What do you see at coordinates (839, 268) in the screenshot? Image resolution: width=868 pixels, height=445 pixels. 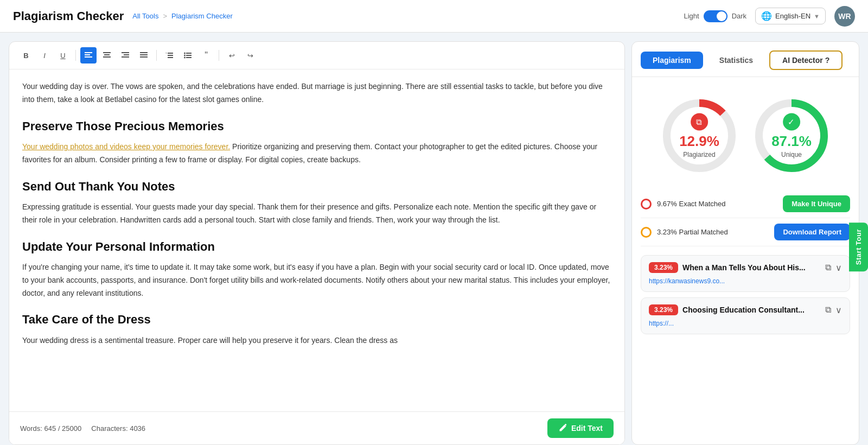 I see `source-1-expand-icon: ∨` at bounding box center [839, 268].